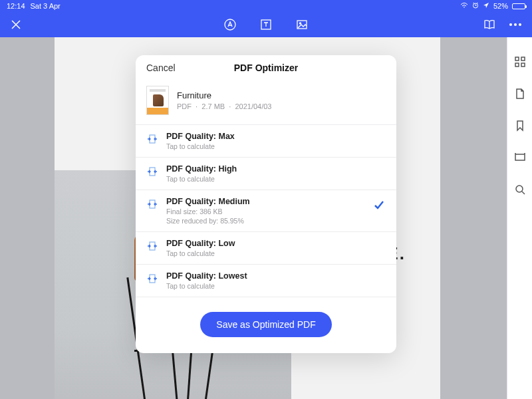 Image resolution: width=532 pixels, height=399 pixels. I want to click on checkmark-icon, so click(379, 205).